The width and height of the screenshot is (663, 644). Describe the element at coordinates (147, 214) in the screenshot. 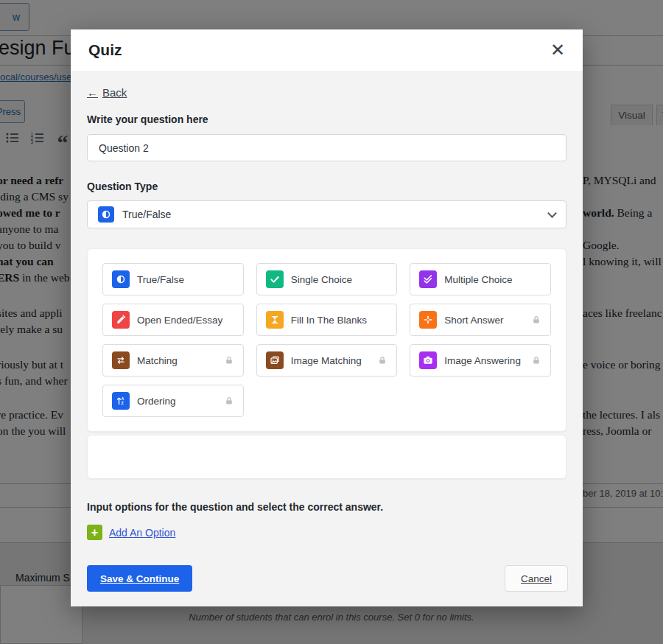

I see `selected-type-label: True/False` at that location.